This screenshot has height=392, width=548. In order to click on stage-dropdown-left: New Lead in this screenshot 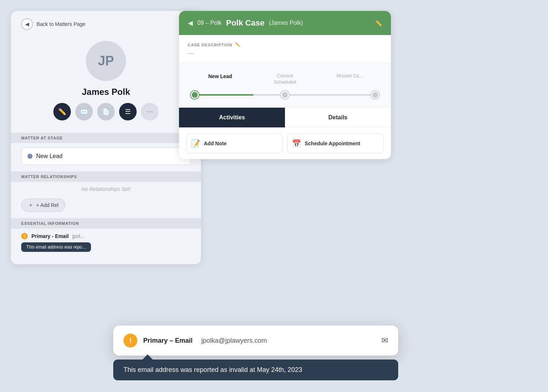, I will do `click(45, 156)`.